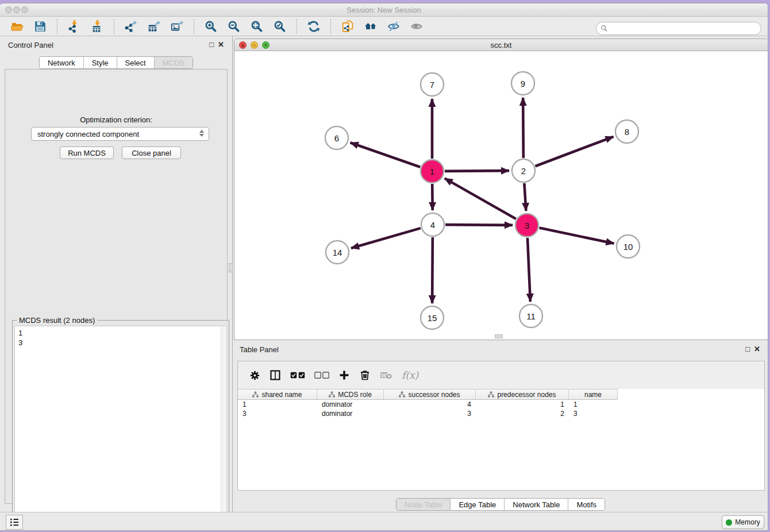  I want to click on deselect-all-rows-button, so click(322, 375).